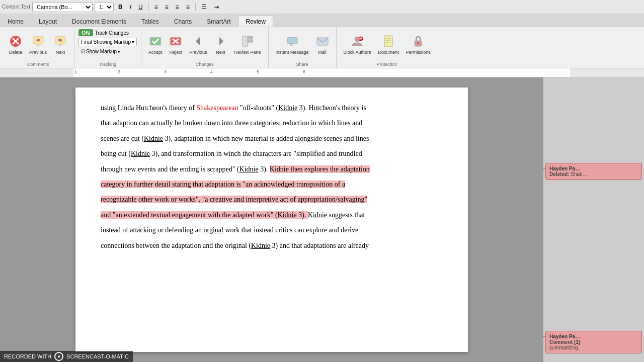 This screenshot has height=362, width=644. I want to click on text-normal: 3), adaptation in which new material is …, so click(266, 139).